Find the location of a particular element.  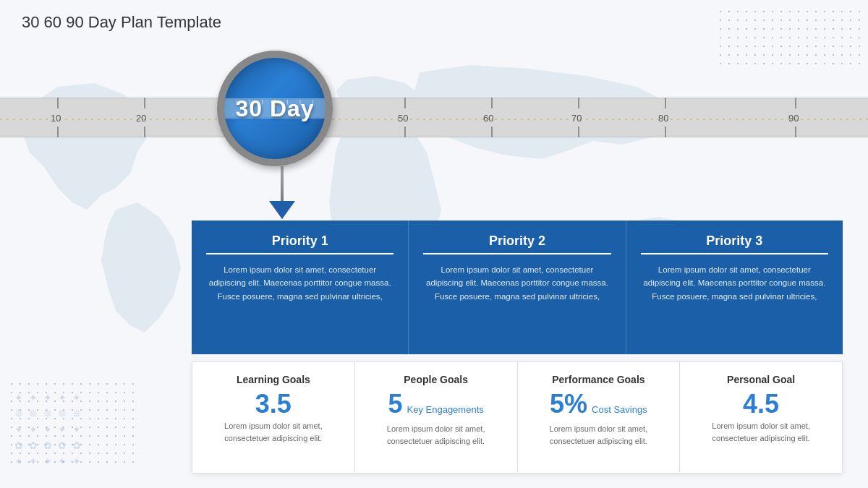

priority-1-title: Priority 1 is located at coordinates (299, 244).